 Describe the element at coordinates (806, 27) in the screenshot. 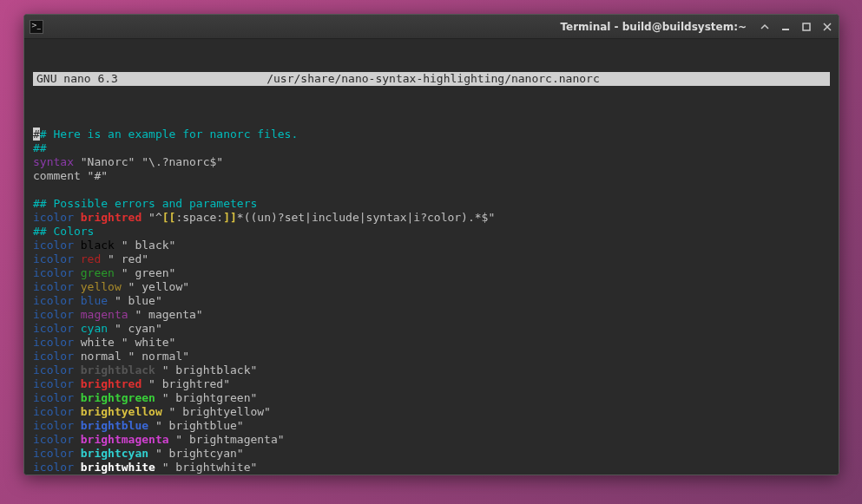

I see `maximize-button` at that location.